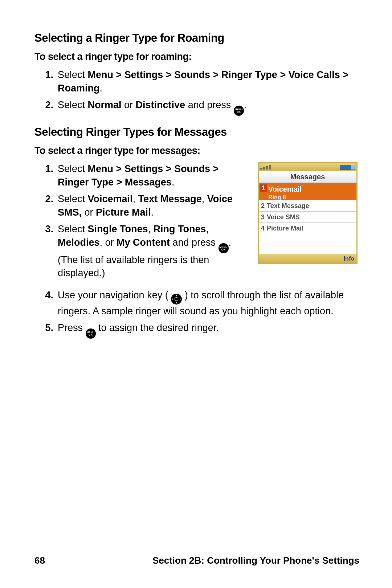 Image resolution: width=392 pixels, height=588 pixels. Describe the element at coordinates (197, 92) in the screenshot. I see `steps-roaming: 1. Select Menu > Settings > Sounds > Rin…` at that location.